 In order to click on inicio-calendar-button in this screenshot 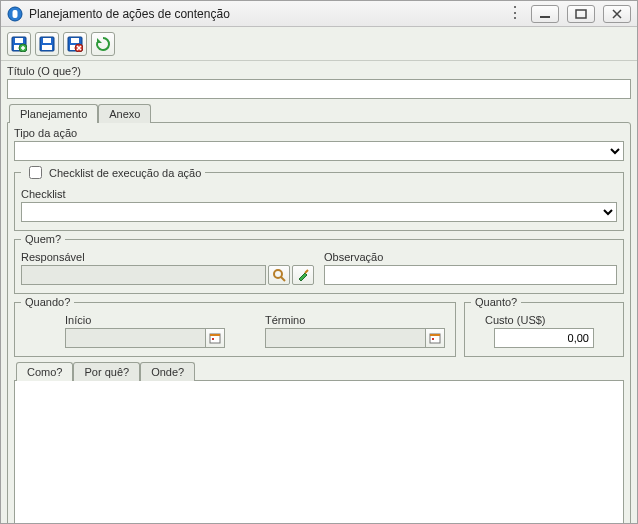, I will do `click(215, 338)`.